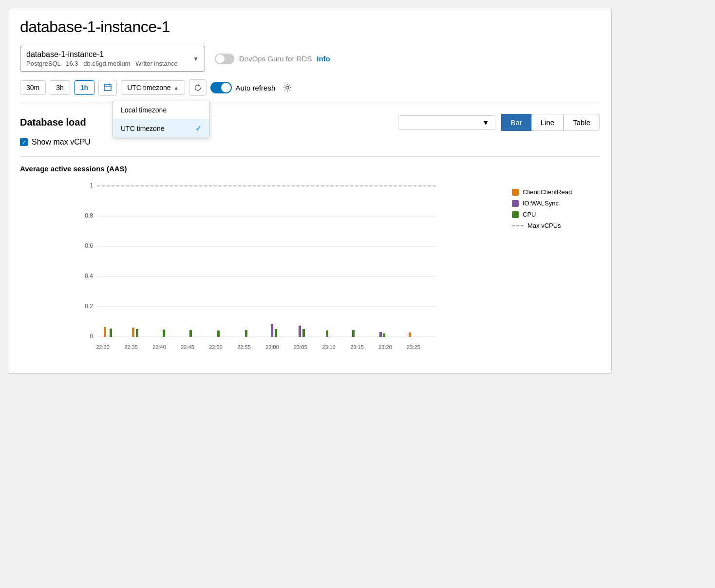  What do you see at coordinates (310, 168) in the screenshot?
I see `chart-title: Average active sessions (AAS)` at bounding box center [310, 168].